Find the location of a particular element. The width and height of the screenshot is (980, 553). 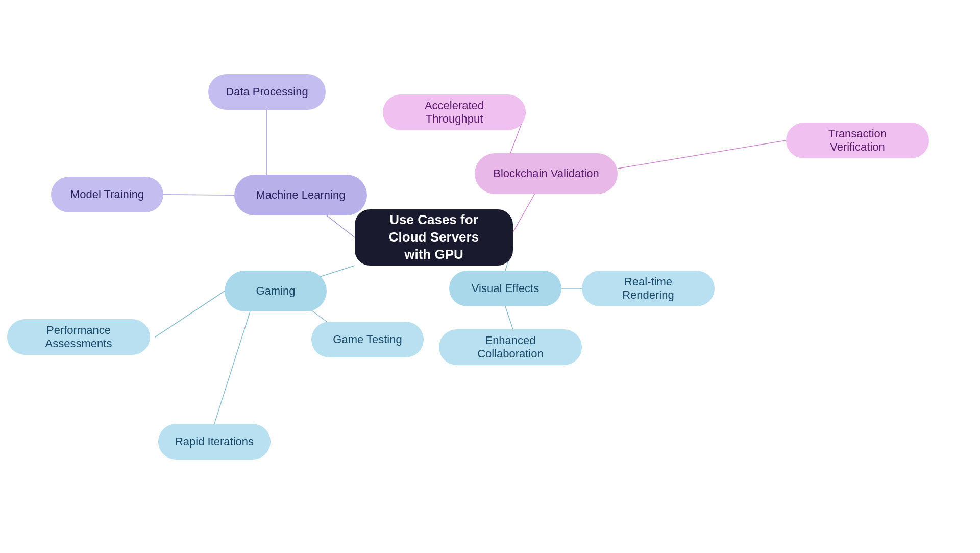

accelerated-throughput-node: Accelerated Throughput is located at coordinates (454, 112).